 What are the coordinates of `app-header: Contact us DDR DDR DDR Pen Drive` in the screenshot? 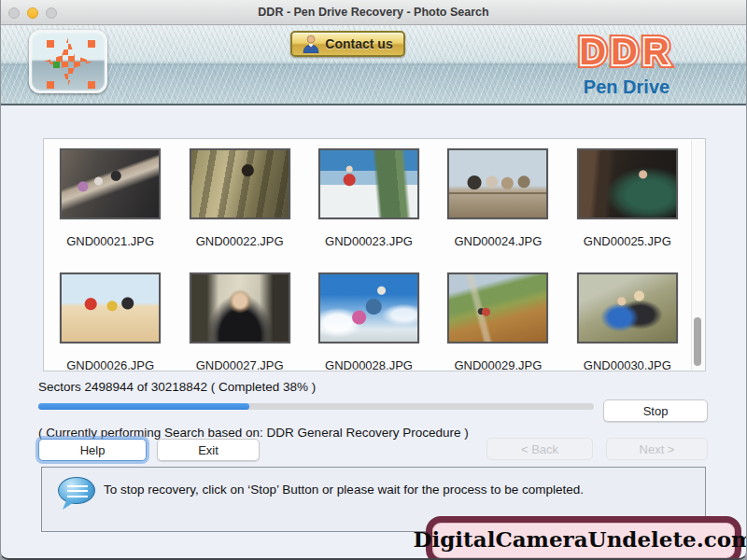 It's located at (374, 65).